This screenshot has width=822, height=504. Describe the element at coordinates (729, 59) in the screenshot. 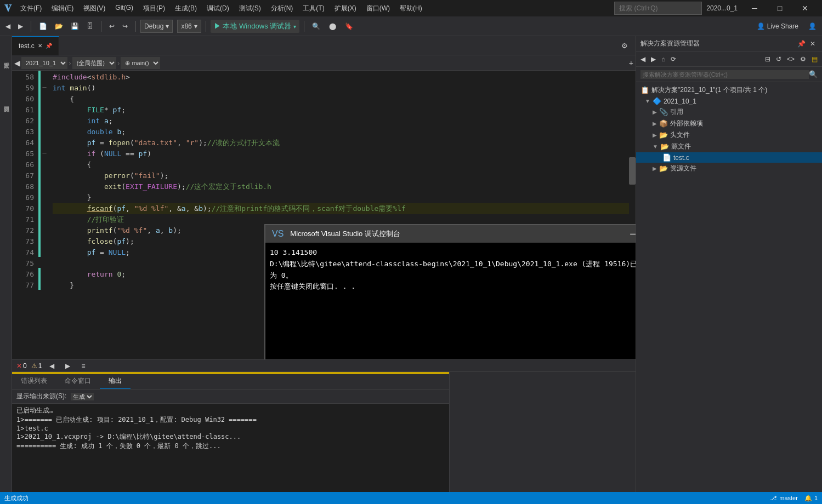

I see `solution-toolbar: ◀ ▶ ⌂ ⟳ ⊟ ↺ <> ⚙ ▤` at that location.